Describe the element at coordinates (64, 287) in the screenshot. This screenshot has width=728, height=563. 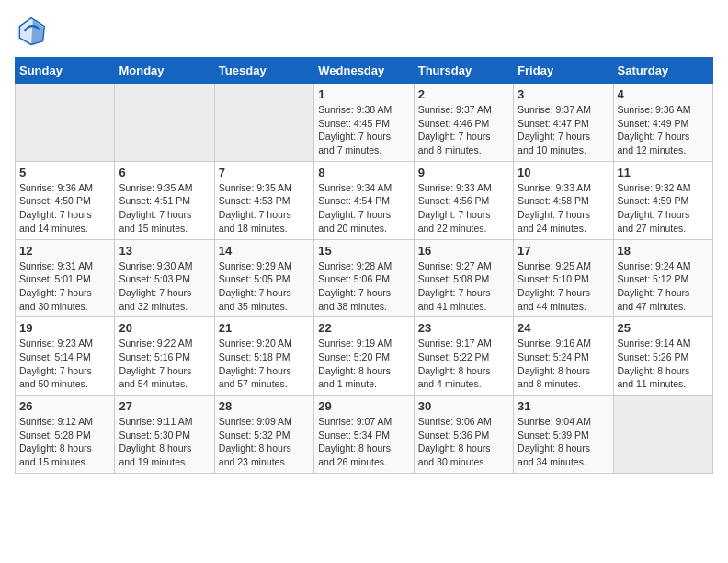
I see `day-detail: Sunrise: 9:31 AM Sunset: 5:01 PM Dayligh…` at that location.